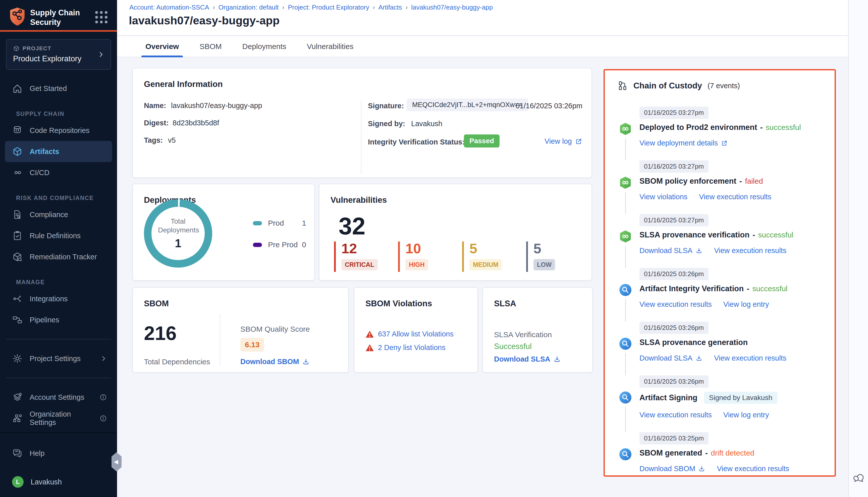  What do you see at coordinates (49, 215) in the screenshot?
I see `sidebar-item-label: Compliance` at bounding box center [49, 215].